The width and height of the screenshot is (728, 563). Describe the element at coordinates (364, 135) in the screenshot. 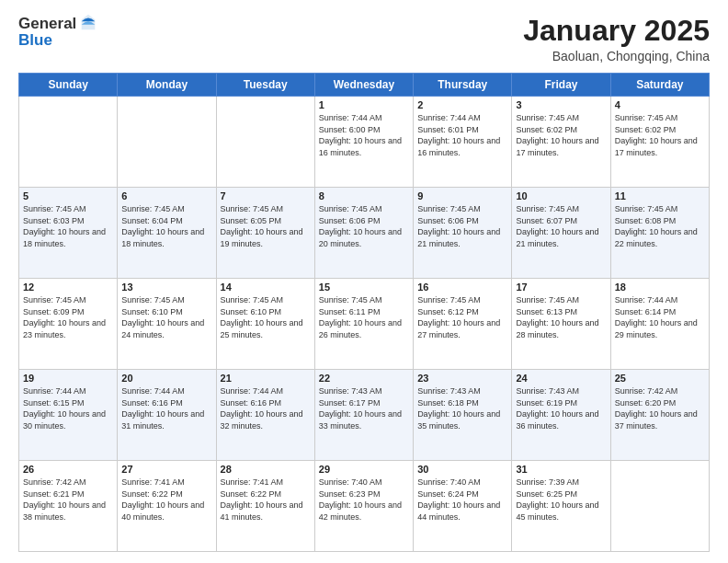

I see `day-info: Sunrise: 7:44 AM Sunset: 6:00 PM Dayligh…` at that location.